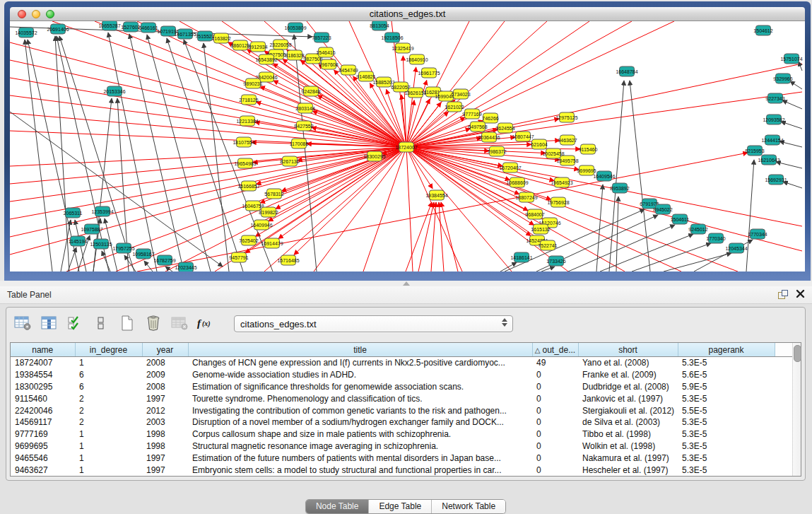 This screenshot has height=514, width=812. Describe the element at coordinates (628, 447) in the screenshot. I see `table-cell: Wolkin et al. (1998)` at that location.